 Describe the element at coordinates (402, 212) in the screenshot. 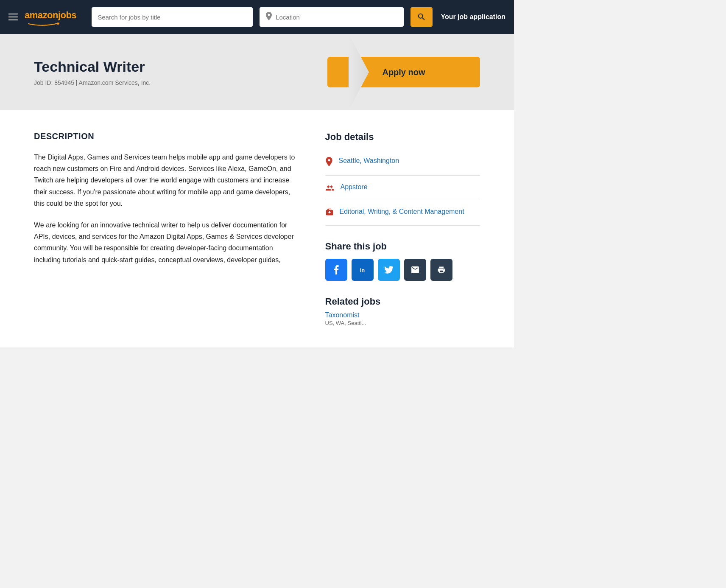

I see `category-link: Editorial, Writing, & Content Management` at that location.